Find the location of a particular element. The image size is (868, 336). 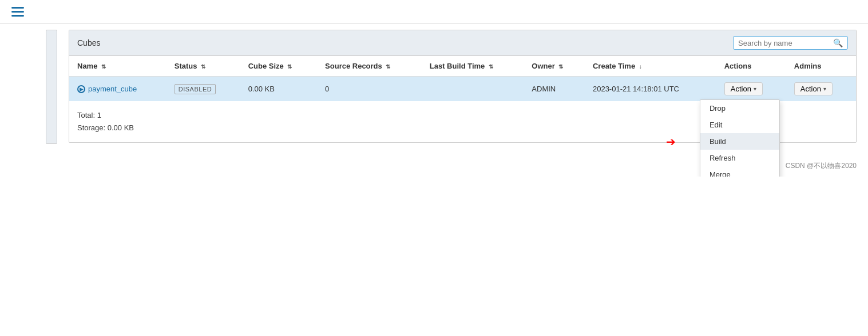

admins-button-label: Action is located at coordinates (811, 89).